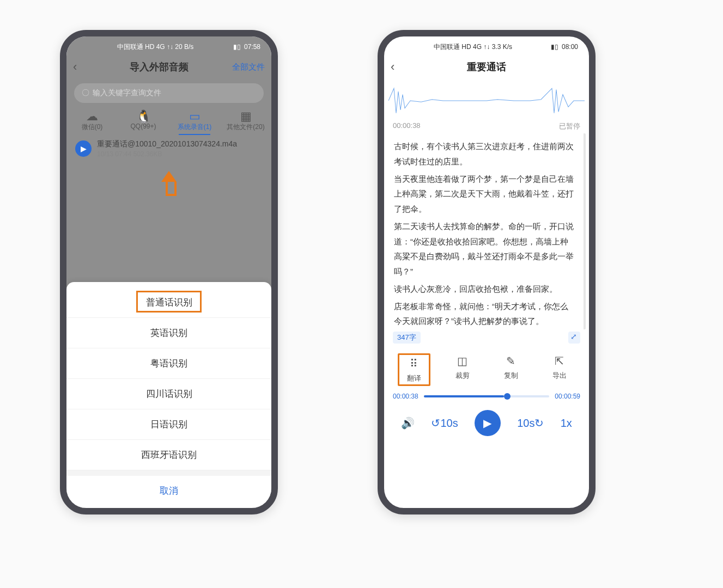  What do you see at coordinates (484, 289) in the screenshot?
I see `transcript-line: 读书人心灰意冷，回店收拾包袱，准备回家。` at bounding box center [484, 289].